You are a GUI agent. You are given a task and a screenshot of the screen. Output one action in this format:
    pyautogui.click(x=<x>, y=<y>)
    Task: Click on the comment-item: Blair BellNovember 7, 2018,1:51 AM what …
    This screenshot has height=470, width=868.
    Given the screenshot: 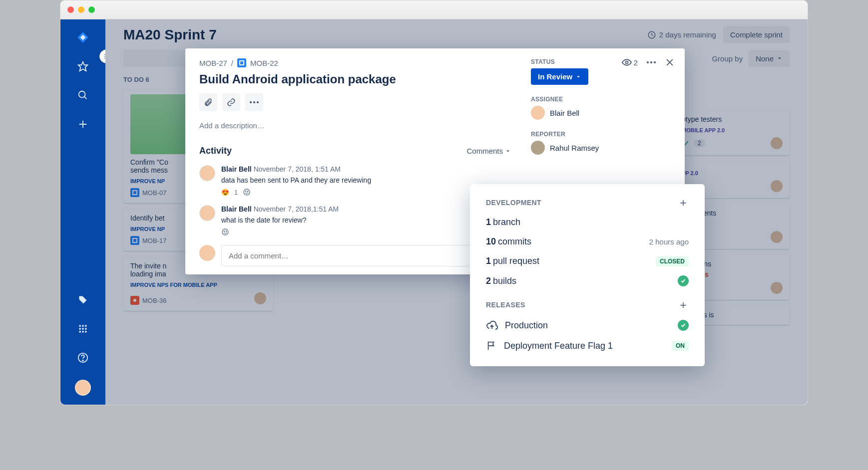 What is the action you would take?
    pyautogui.click(x=355, y=221)
    